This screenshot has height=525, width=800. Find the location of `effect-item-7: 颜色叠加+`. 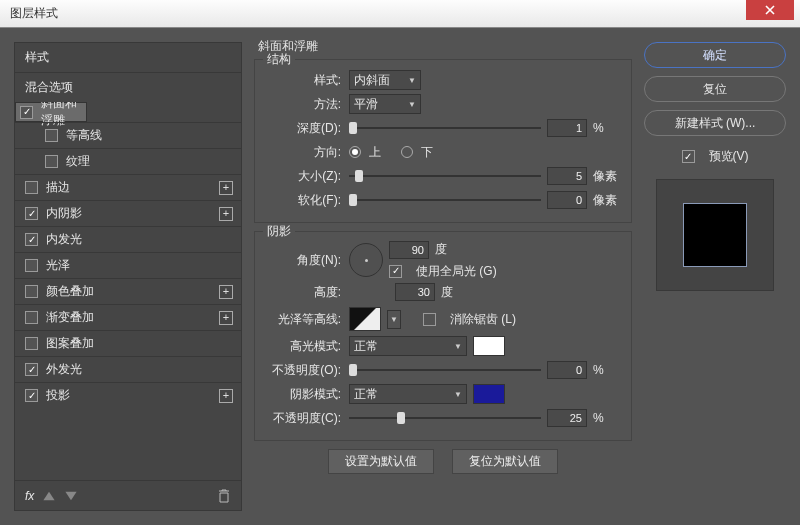

effect-item-7: 颜色叠加+ is located at coordinates (128, 291).